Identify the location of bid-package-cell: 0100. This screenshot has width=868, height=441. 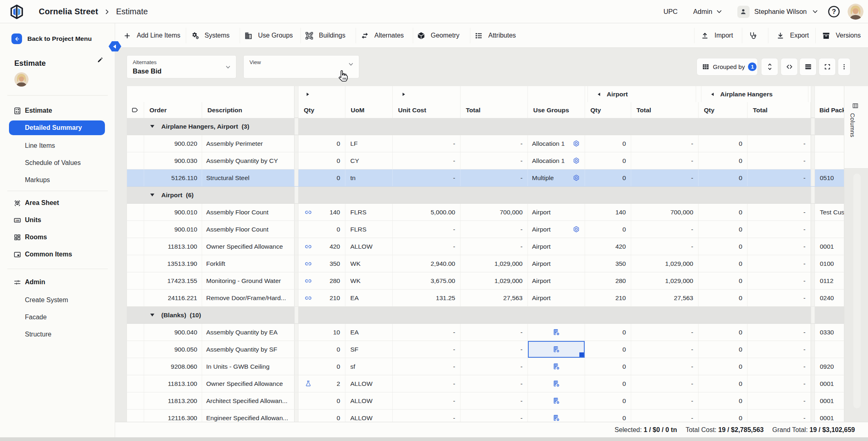
(830, 264).